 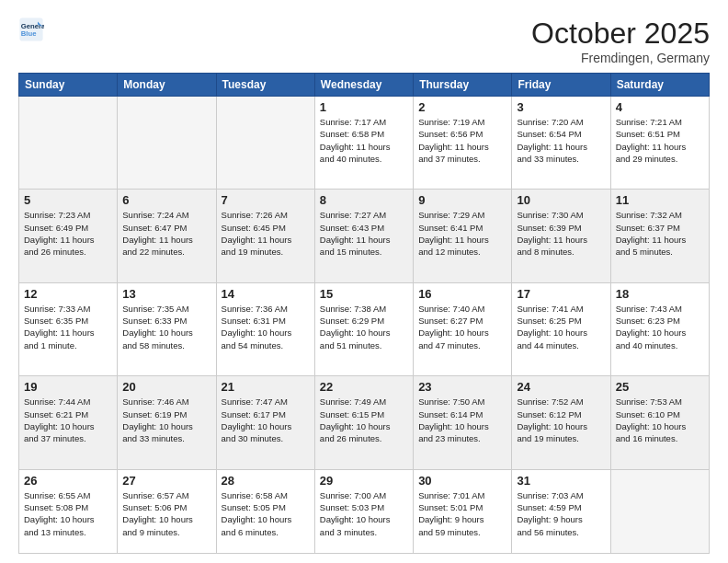 I want to click on day-info: Sunrise: 7:32 AM Sunset: 6:37 PM Dayligh…, so click(x=660, y=234).